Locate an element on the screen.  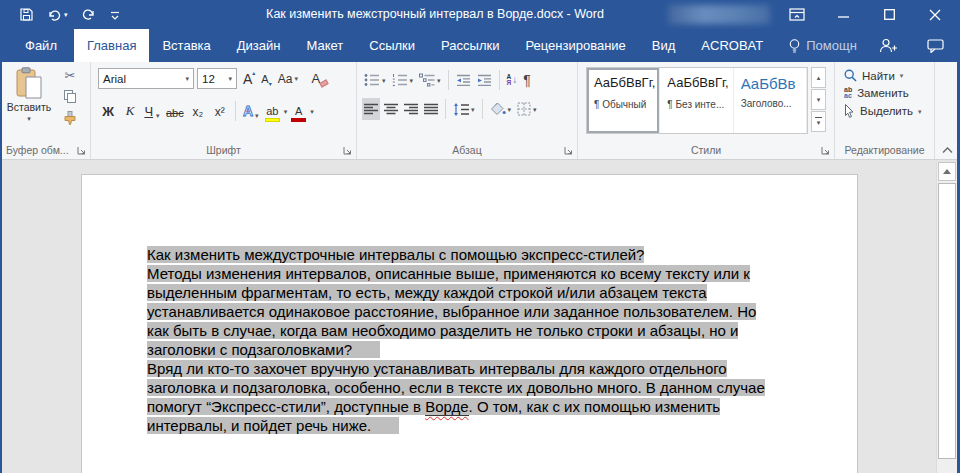
collapse-ribbon-button is located at coordinates (948, 150).